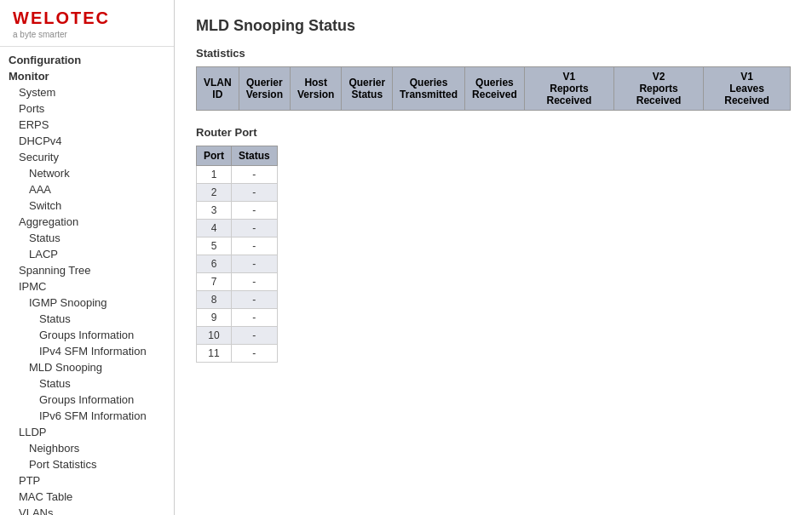 Image resolution: width=812 pixels, height=515 pixels. I want to click on port-cell: 1, so click(215, 175).